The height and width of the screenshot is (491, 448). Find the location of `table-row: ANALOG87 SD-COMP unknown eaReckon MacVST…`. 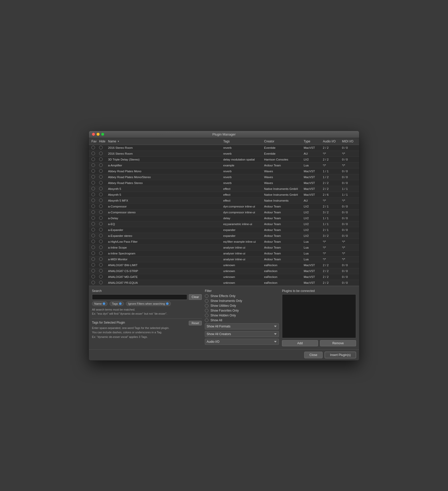

table-row: ANALOG87 SD-COMP unknown eaReckon MacVST… is located at coordinates (224, 286).